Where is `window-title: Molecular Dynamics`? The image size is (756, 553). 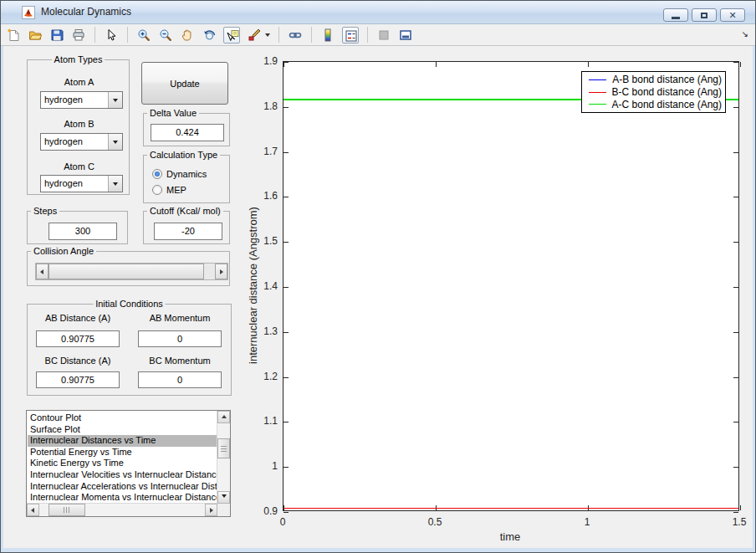 window-title: Molecular Dynamics is located at coordinates (86, 12).